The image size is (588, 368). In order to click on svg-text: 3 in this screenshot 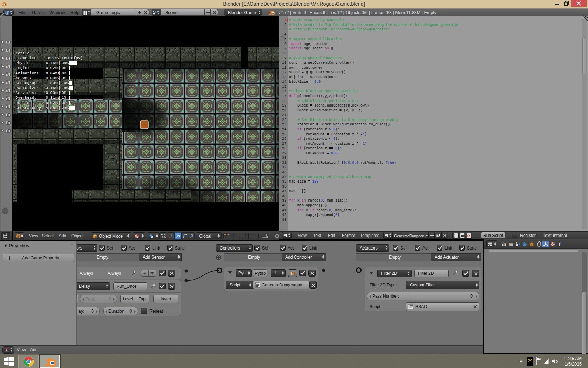, I will do `click(454, 238)`.